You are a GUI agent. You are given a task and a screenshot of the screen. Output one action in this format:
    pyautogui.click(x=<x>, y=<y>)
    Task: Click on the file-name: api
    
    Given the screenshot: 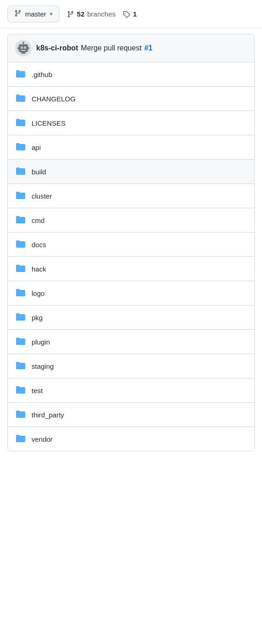 What is the action you would take?
    pyautogui.click(x=36, y=148)
    